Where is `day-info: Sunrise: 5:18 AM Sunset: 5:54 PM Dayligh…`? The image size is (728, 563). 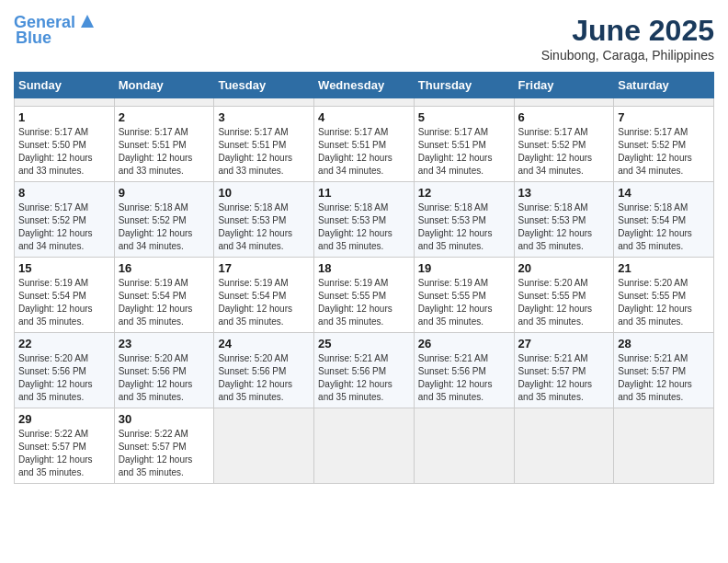
day-info: Sunrise: 5:18 AM Sunset: 5:54 PM Dayligh… is located at coordinates (664, 227).